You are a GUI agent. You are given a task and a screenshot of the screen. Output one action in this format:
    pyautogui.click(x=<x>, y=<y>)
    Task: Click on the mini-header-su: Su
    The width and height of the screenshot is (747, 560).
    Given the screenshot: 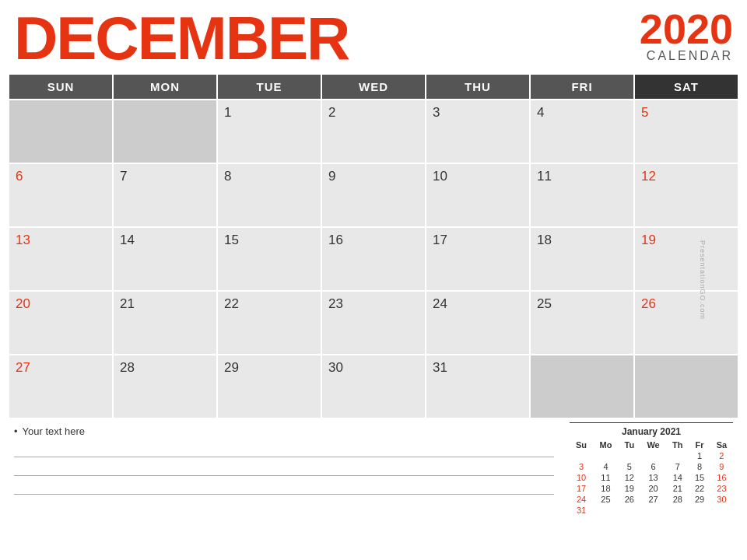 What is the action you would take?
    pyautogui.click(x=581, y=445)
    